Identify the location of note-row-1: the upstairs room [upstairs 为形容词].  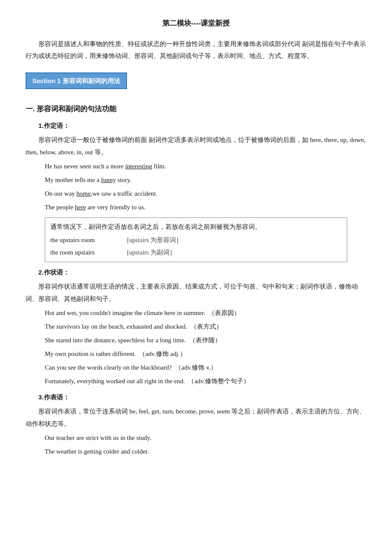
(196, 240).